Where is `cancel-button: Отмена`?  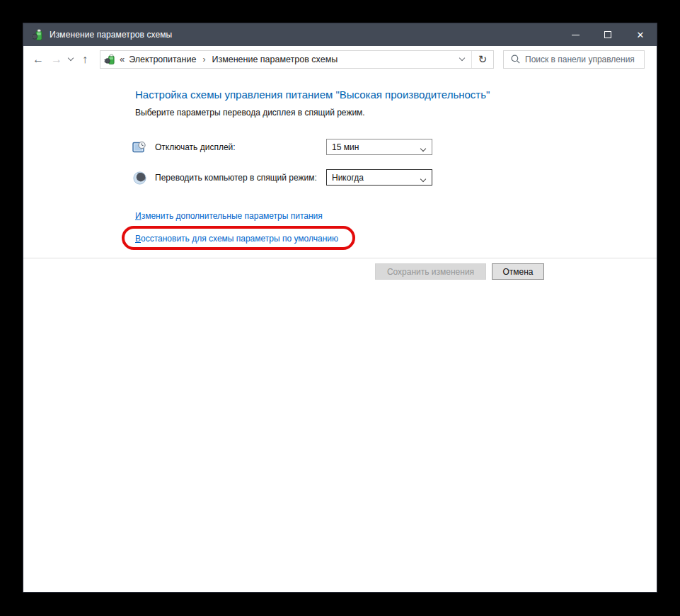
cancel-button: Отмена is located at coordinates (518, 272).